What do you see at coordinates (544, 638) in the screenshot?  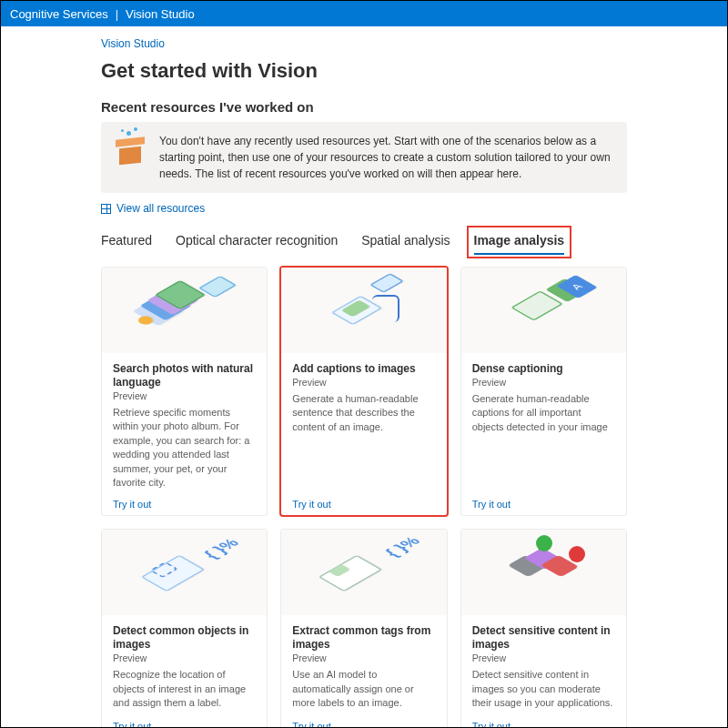 I see `card-title: Detect sensitive content in images` at bounding box center [544, 638].